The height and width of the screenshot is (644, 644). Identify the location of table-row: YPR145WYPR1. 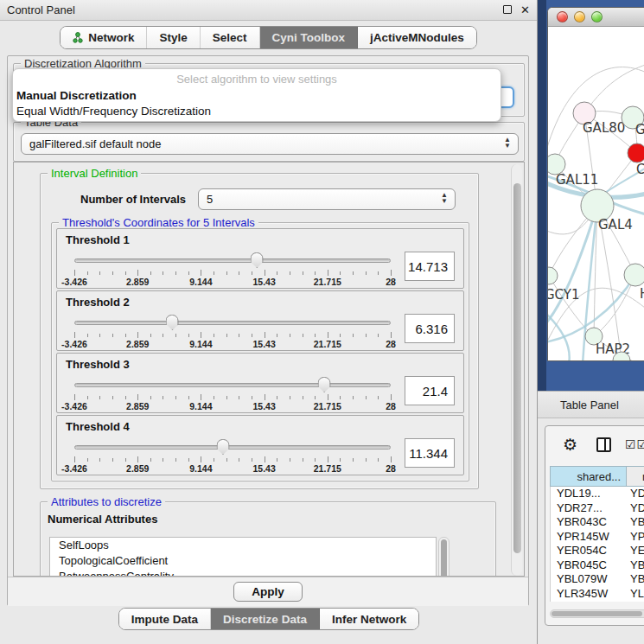
(597, 538).